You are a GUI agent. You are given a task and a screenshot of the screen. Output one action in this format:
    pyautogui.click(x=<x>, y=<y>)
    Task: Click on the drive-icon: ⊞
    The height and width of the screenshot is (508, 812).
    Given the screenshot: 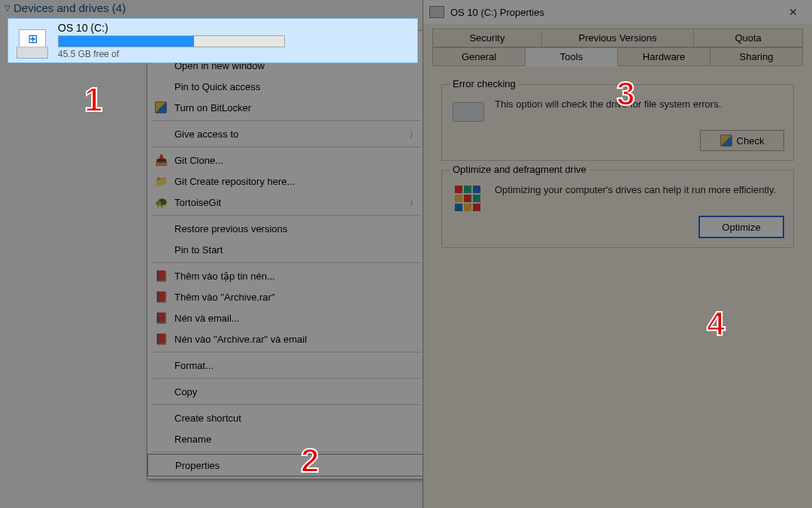 What is the action you would take?
    pyautogui.click(x=32, y=41)
    